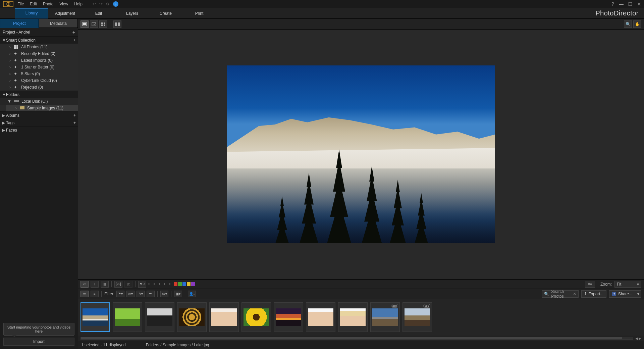 Image resolution: width=644 pixels, height=349 pixels. Describe the element at coordinates (65, 13) in the screenshot. I see `tab-adjustment: Adjustment` at that location.